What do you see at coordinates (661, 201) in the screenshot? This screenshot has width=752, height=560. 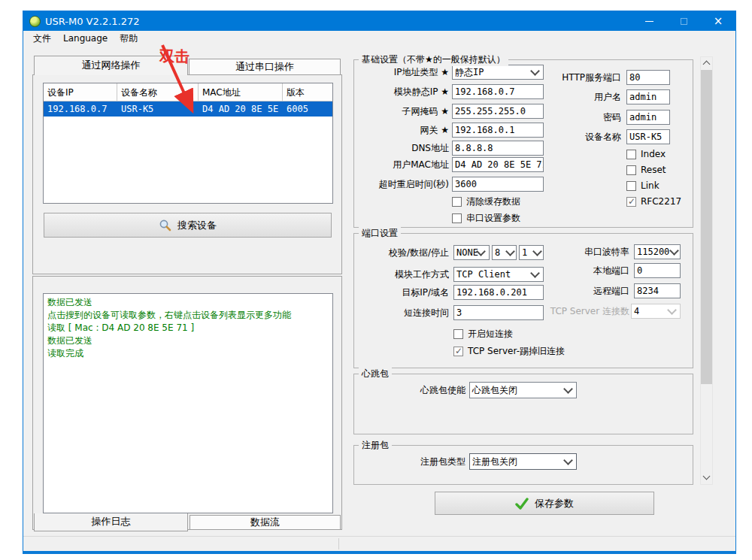 I see `rfc2217-label: RFC2217` at bounding box center [661, 201].